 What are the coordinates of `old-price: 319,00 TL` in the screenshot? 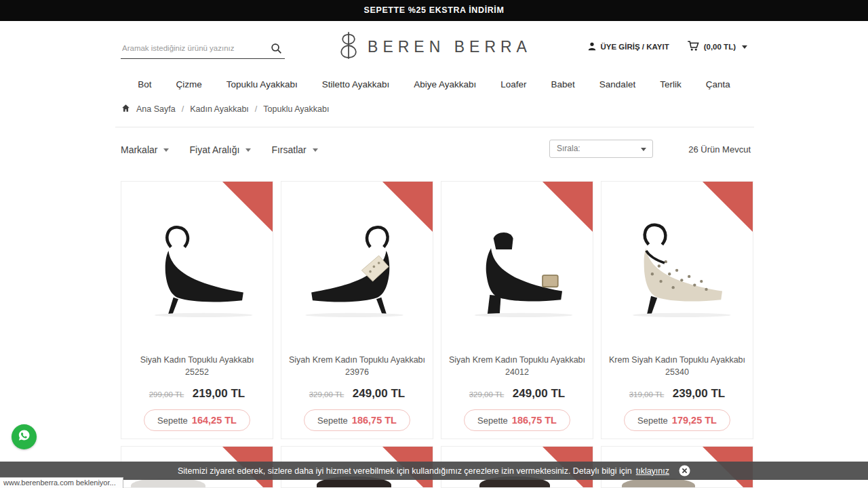 It's located at (647, 394).